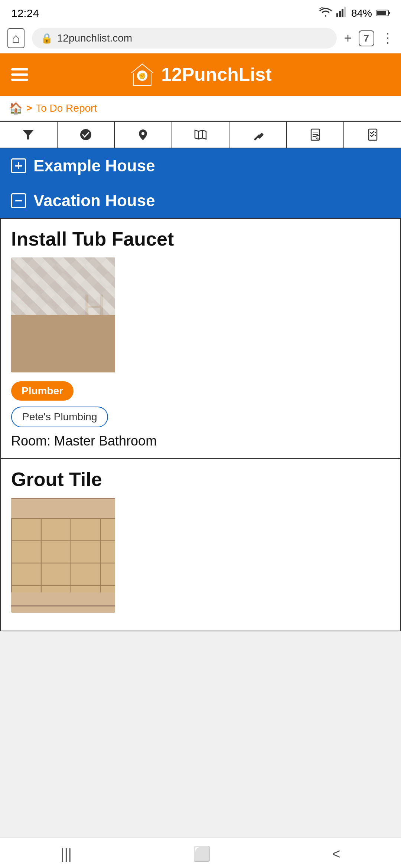  What do you see at coordinates (19, 201) in the screenshot?
I see `vacation-house-toggle: −` at bounding box center [19, 201].